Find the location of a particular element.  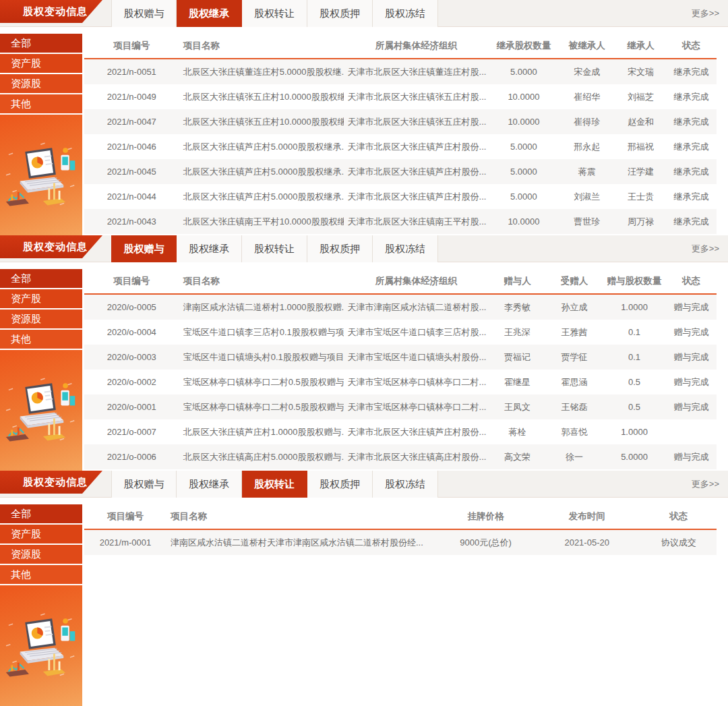

table-cell: 天津市宝坻区林亭口镇林亭口二村... is located at coordinates (417, 407).